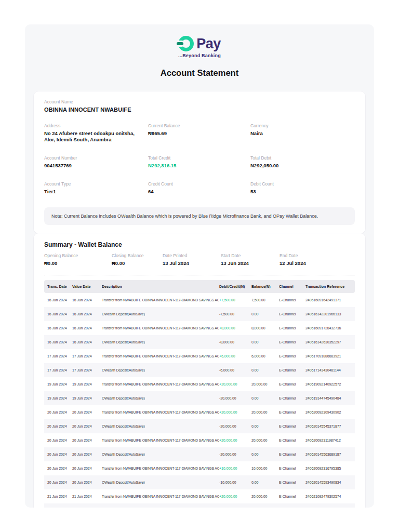 The image size is (399, 532). What do you see at coordinates (302, 158) in the screenshot?
I see `total-debit-label: Total Debit` at bounding box center [302, 158].